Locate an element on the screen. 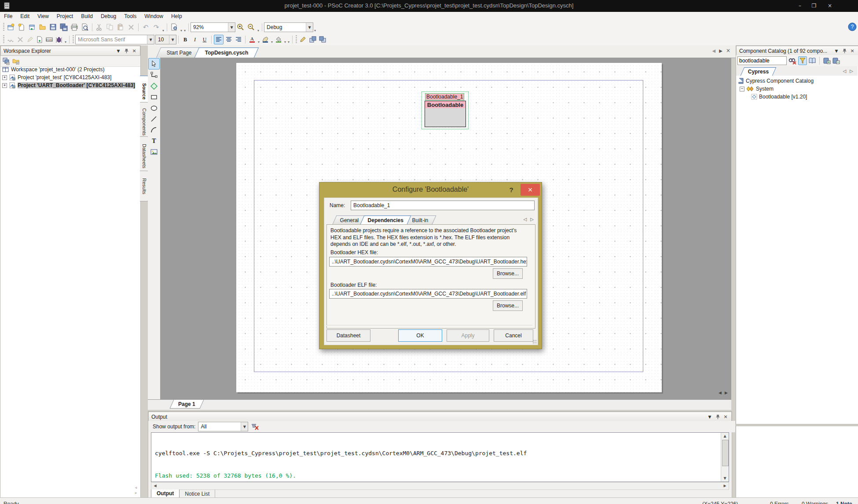 This screenshot has height=504, width=858. format-painter-icon is located at coordinates (303, 40).